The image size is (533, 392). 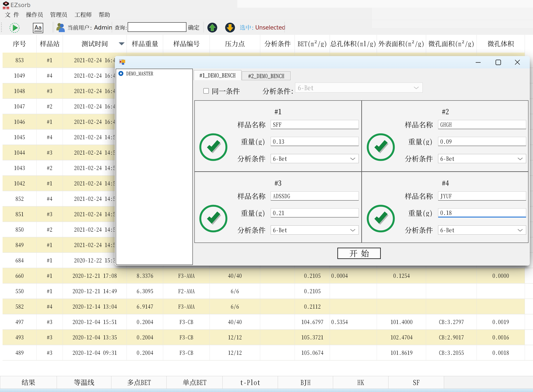 I want to click on bottom-tab-2: 多点BET, so click(x=139, y=382).